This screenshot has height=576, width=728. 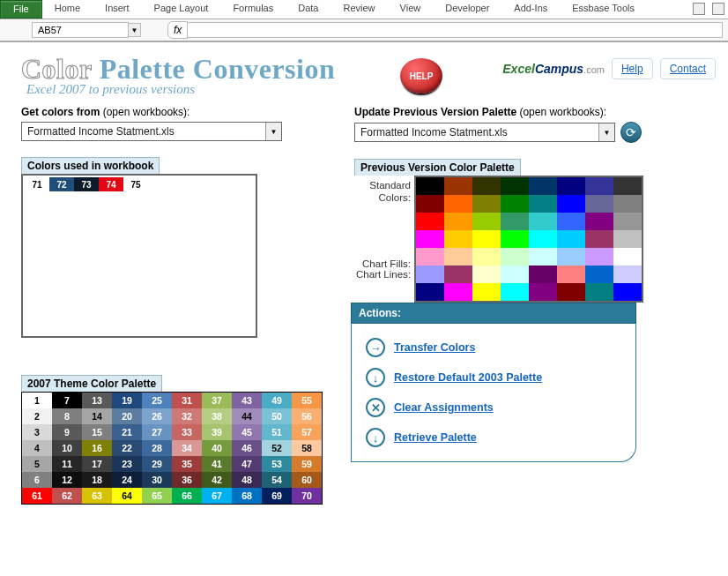 I want to click on used-swatch-75: 75, so click(x=136, y=184).